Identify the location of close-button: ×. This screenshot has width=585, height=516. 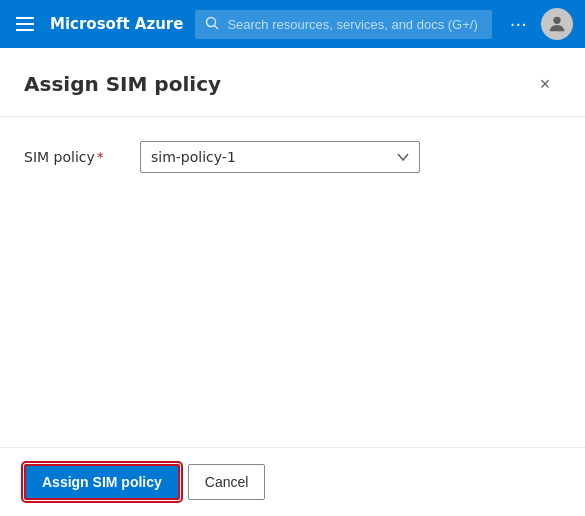
(545, 84).